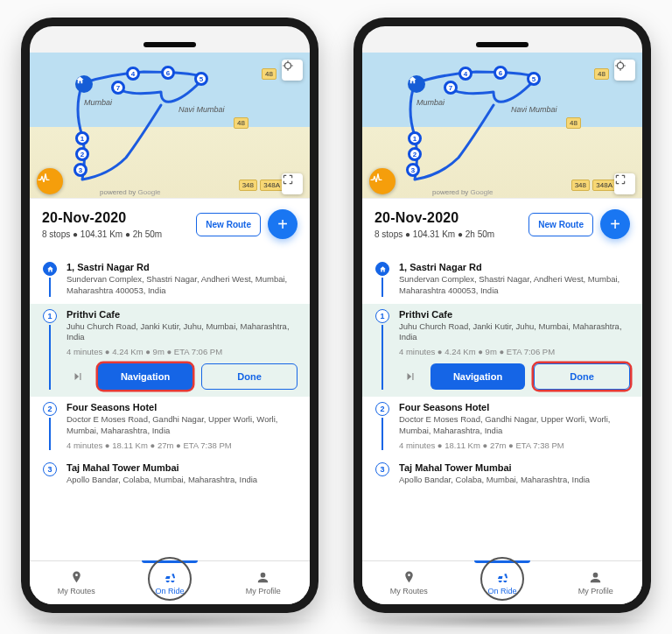 The width and height of the screenshot is (672, 634). What do you see at coordinates (182, 314) in the screenshot?
I see `stop-title: Prithvi Cafe` at bounding box center [182, 314].